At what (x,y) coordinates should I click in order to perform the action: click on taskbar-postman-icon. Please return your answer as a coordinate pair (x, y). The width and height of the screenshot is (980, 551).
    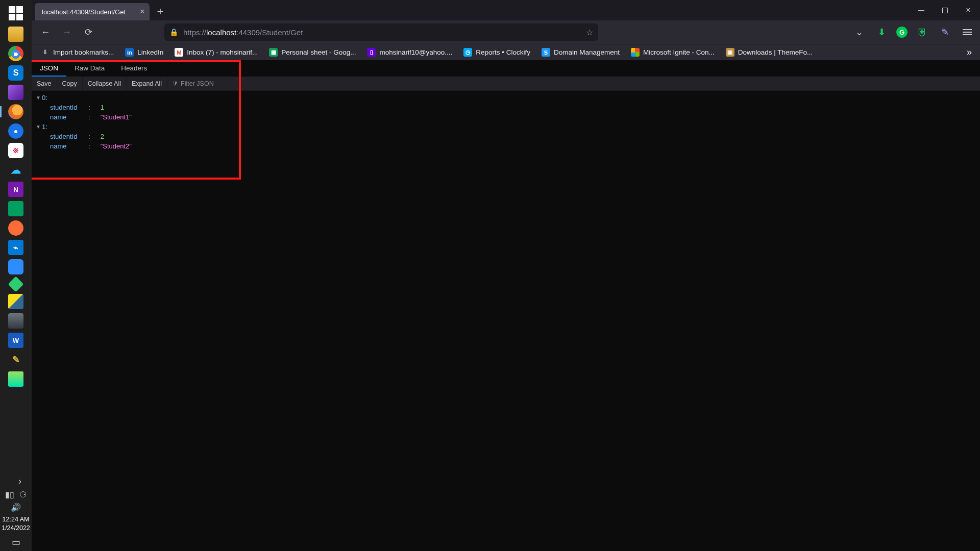
    Looking at the image, I should click on (16, 228).